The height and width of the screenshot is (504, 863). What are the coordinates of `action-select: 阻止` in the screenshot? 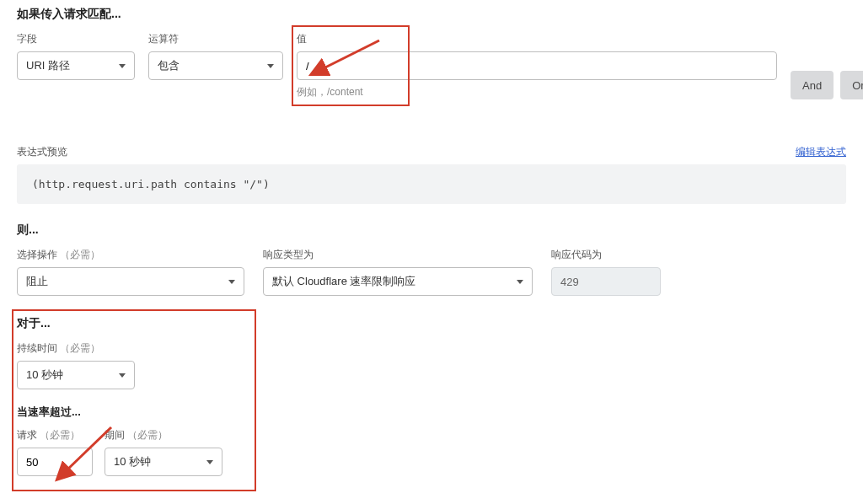 It's located at (131, 281).